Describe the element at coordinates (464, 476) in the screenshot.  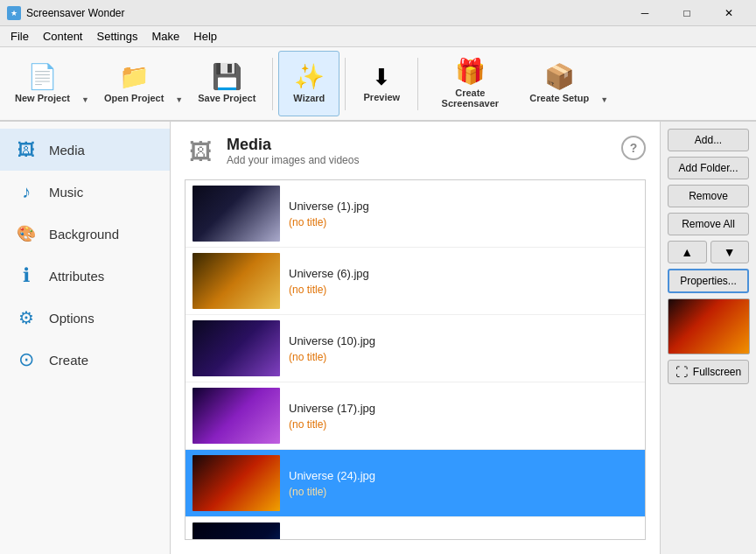
I see `media-filename-5: Universe (24).jpg` at that location.